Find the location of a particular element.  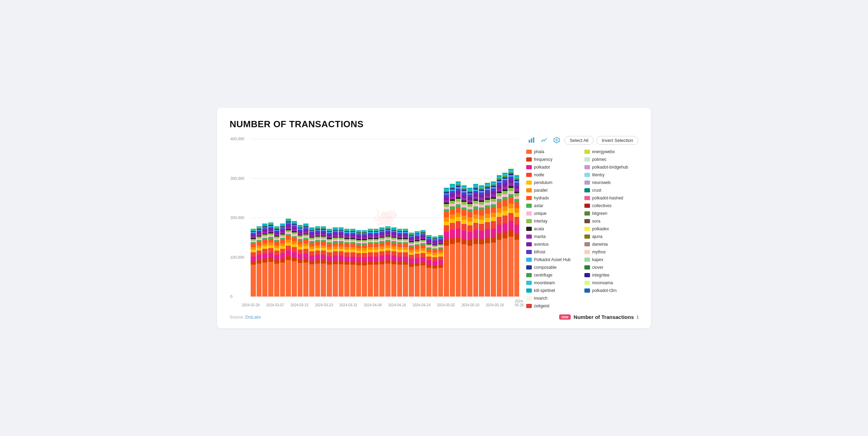

legend-item: unique is located at coordinates (553, 213).